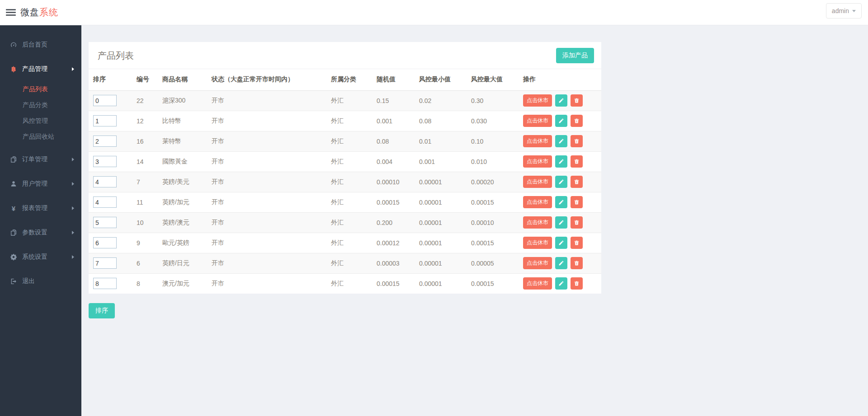 This screenshot has width=868, height=416. I want to click on sidebar-item-risk-management: 风控管理, so click(41, 121).